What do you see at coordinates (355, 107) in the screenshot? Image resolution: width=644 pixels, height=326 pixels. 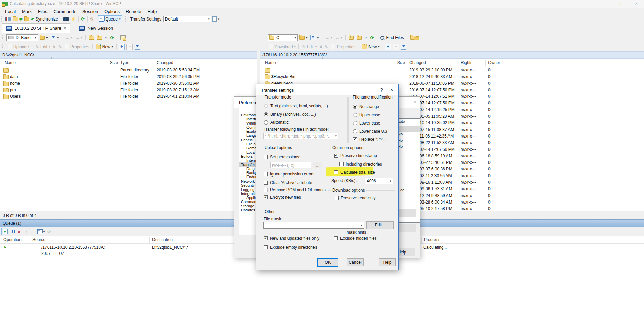 I see `no-change-radio` at bounding box center [355, 107].